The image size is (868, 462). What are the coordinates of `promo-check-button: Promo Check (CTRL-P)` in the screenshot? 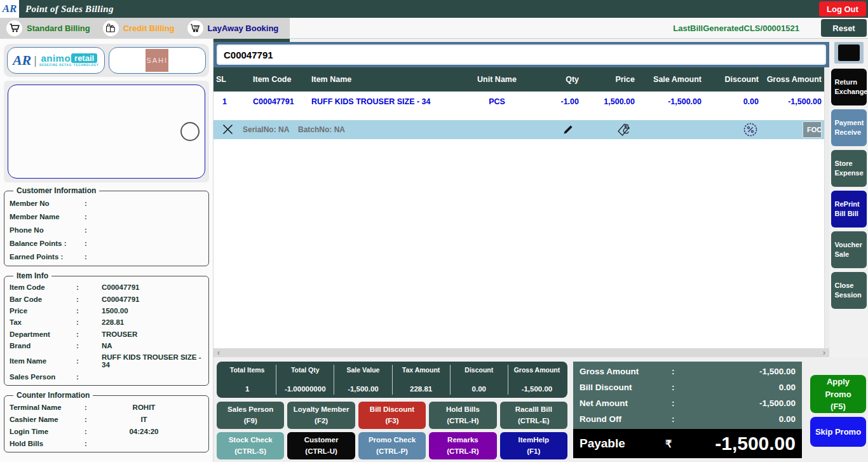 It's located at (392, 446).